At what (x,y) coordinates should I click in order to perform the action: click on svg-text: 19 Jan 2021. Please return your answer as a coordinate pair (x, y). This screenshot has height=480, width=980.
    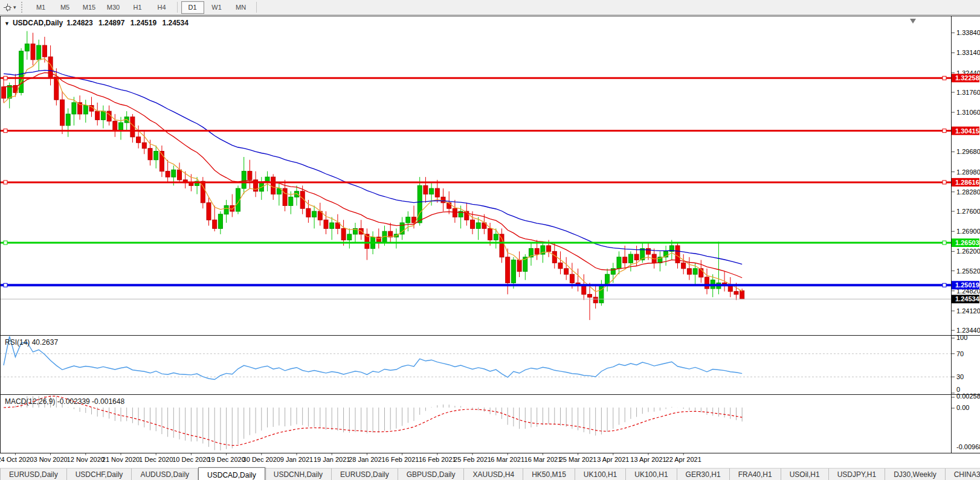
    Looking at the image, I should click on (332, 459).